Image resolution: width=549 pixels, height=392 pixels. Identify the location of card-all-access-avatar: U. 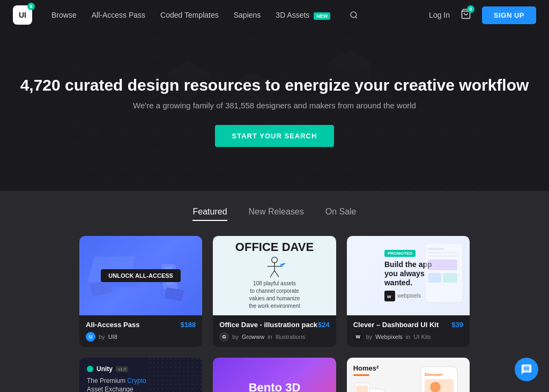
(91, 337).